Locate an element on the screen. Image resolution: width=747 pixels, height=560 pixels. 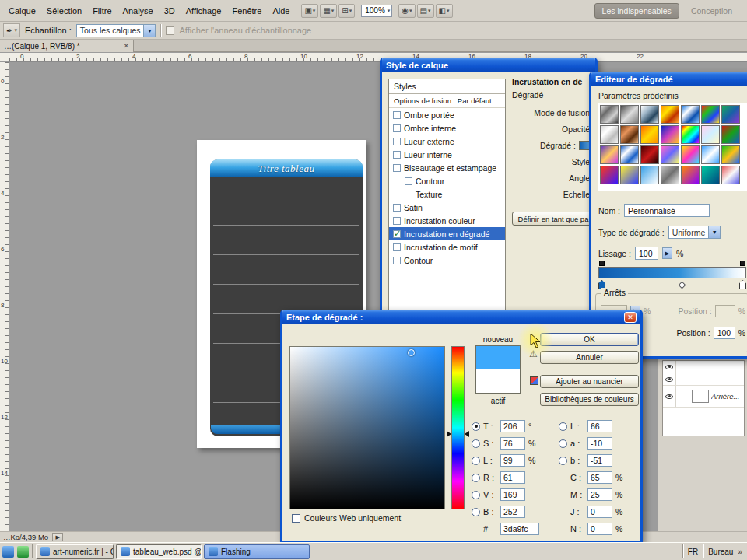
channel-input: 99 is located at coordinates (513, 460).